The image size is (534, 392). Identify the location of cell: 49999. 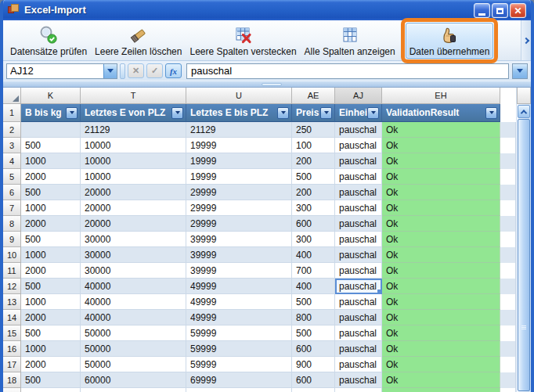
(240, 286).